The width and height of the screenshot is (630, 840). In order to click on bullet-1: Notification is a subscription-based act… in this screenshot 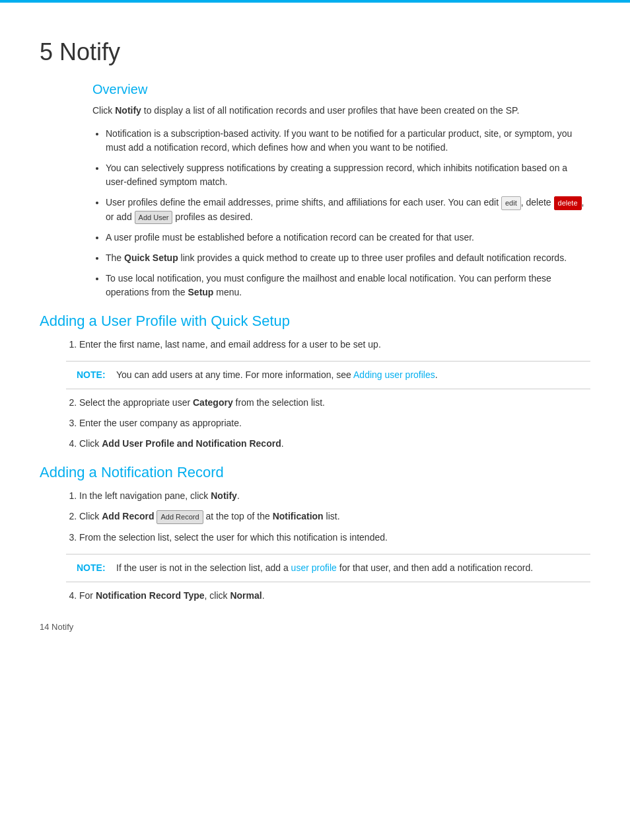, I will do `click(348, 141)`.